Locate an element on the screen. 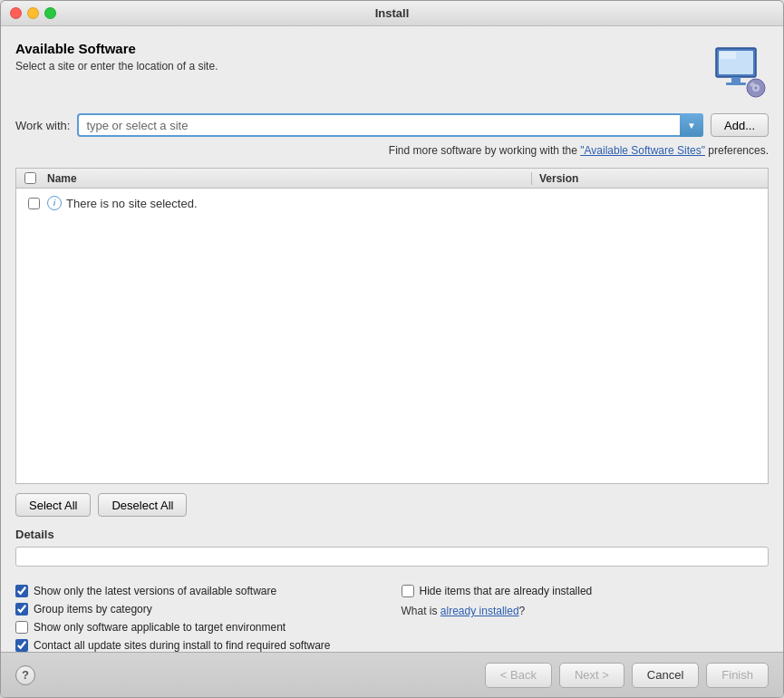 The height and width of the screenshot is (698, 784). find-more-prefix: Find more software by working with the is located at coordinates (484, 150).